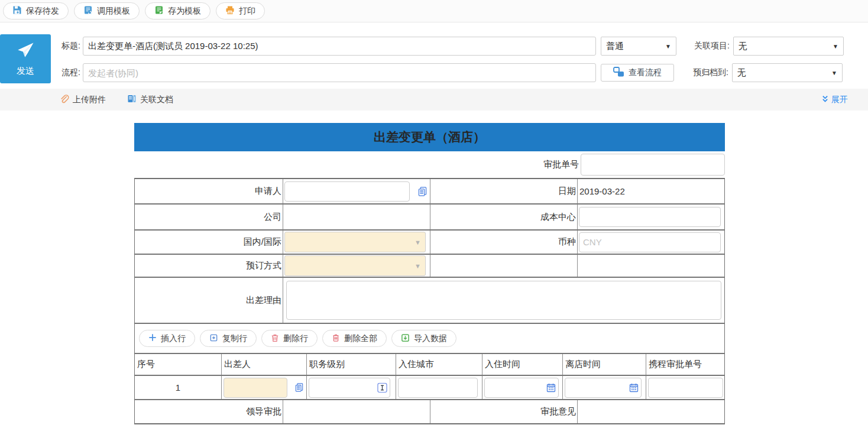 The height and width of the screenshot is (438, 868). What do you see at coordinates (159, 11) in the screenshot?
I see `save-template-icon` at bounding box center [159, 11].